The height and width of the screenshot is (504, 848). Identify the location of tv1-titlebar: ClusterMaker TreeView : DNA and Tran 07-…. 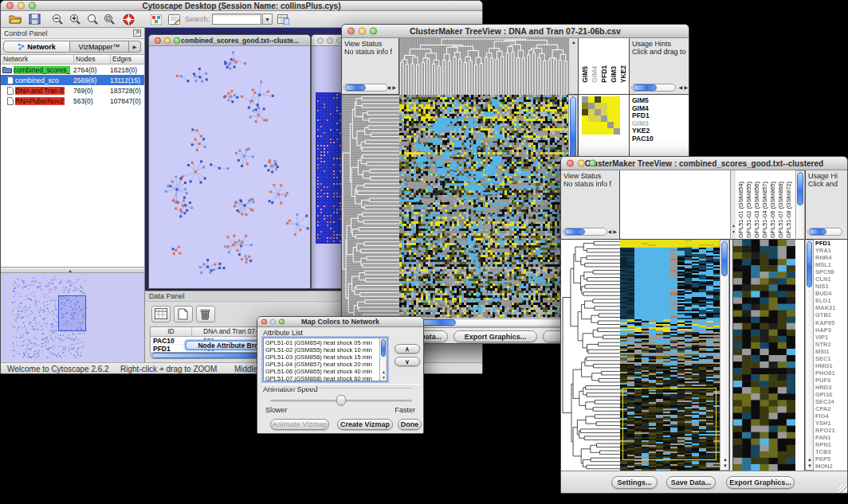
(515, 32).